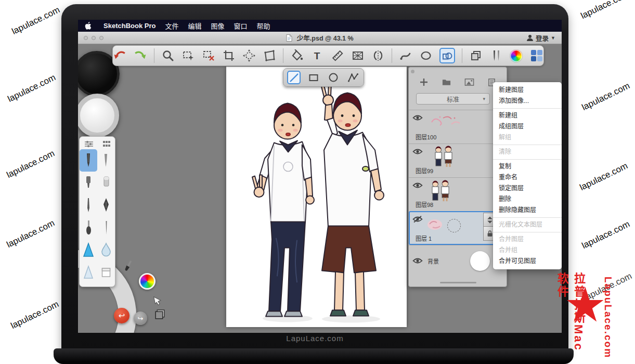  Describe the element at coordinates (229, 56) in the screenshot. I see `crop-tool-button` at that location.